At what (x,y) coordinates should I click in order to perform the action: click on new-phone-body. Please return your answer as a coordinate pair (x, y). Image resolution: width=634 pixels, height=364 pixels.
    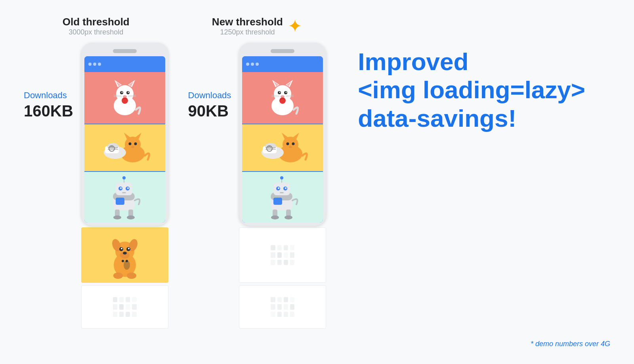
    Looking at the image, I should click on (283, 134).